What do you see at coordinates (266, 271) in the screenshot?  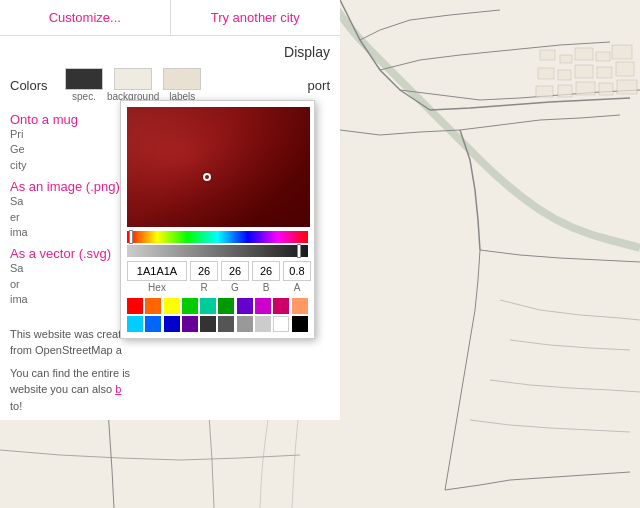 I see `b-input` at bounding box center [266, 271].